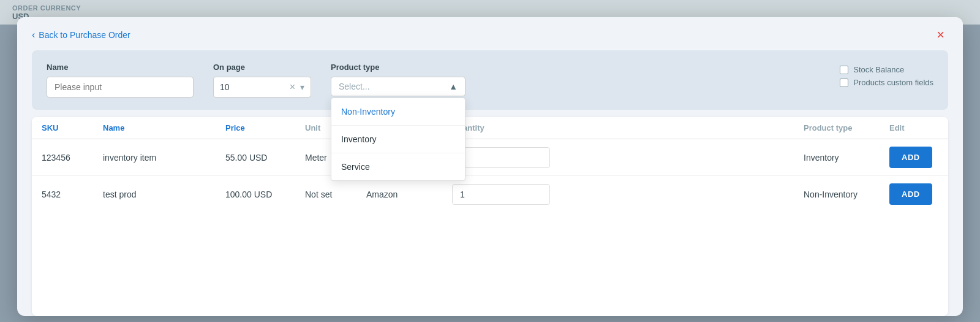 The height and width of the screenshot is (322, 980). Describe the element at coordinates (391, 86) in the screenshot. I see `product-type-placeholder: Select...` at that location.